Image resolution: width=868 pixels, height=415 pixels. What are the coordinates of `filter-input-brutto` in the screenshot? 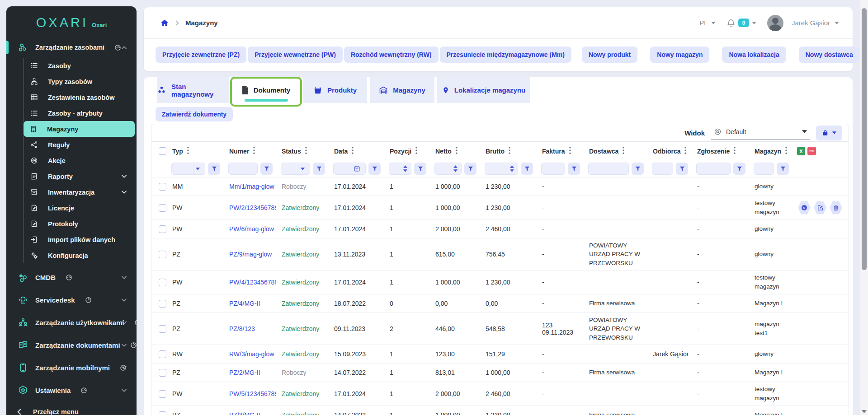 It's located at (501, 169).